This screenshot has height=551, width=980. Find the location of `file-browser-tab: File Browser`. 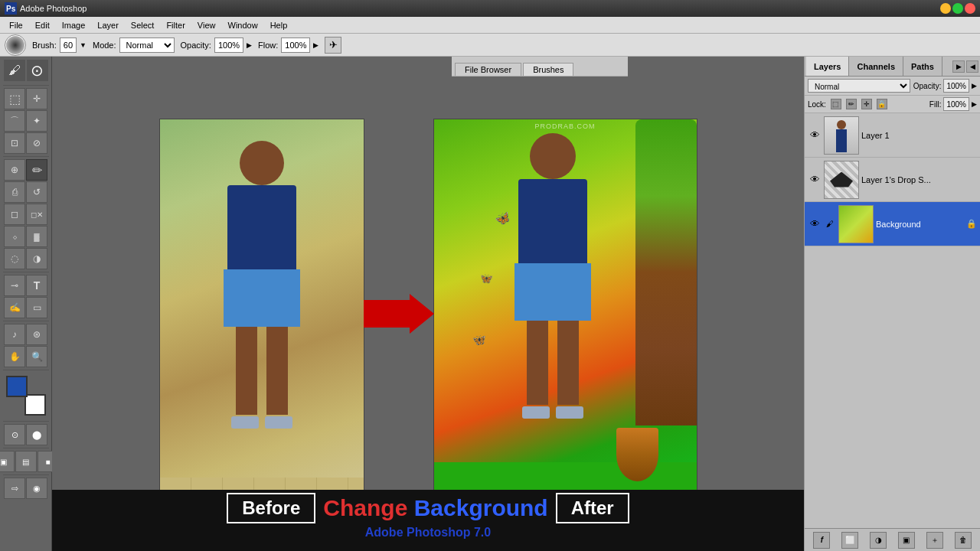

file-browser-tab: File Browser is located at coordinates (488, 69).